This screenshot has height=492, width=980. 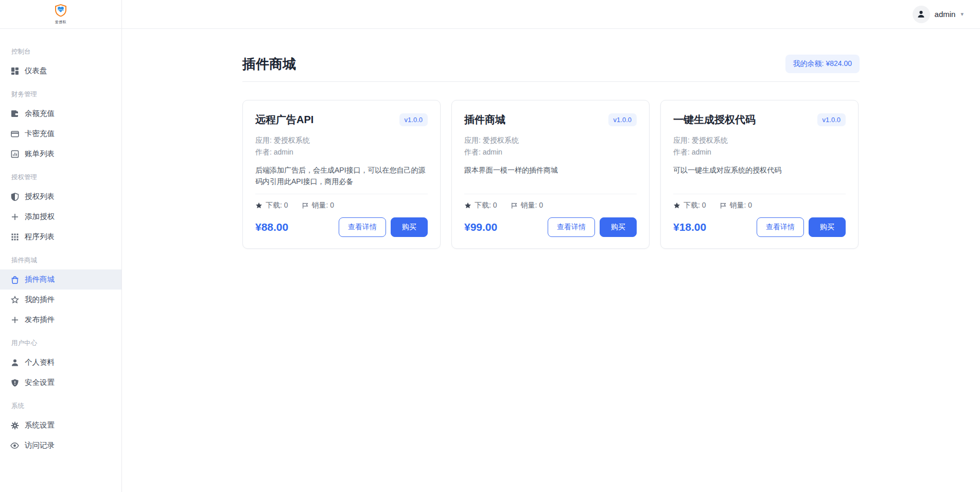 What do you see at coordinates (40, 382) in the screenshot?
I see `sidebar-item-label: 安全设置` at bounding box center [40, 382].